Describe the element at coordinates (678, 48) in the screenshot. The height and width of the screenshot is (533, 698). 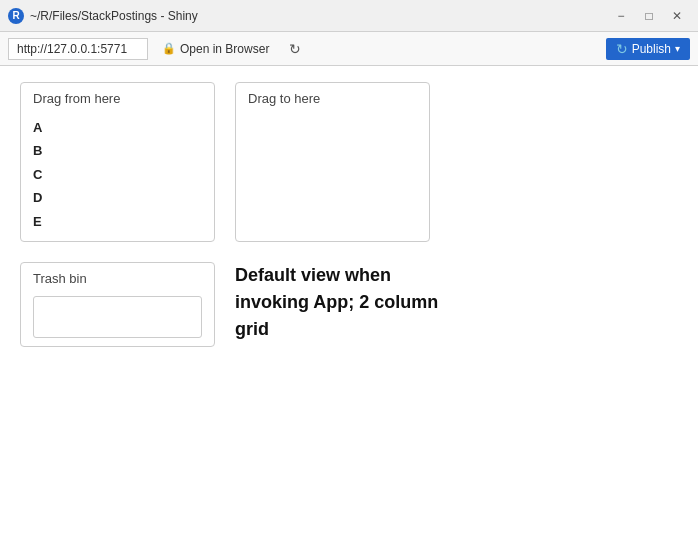
I see `publish-caret: ▾` at that location.